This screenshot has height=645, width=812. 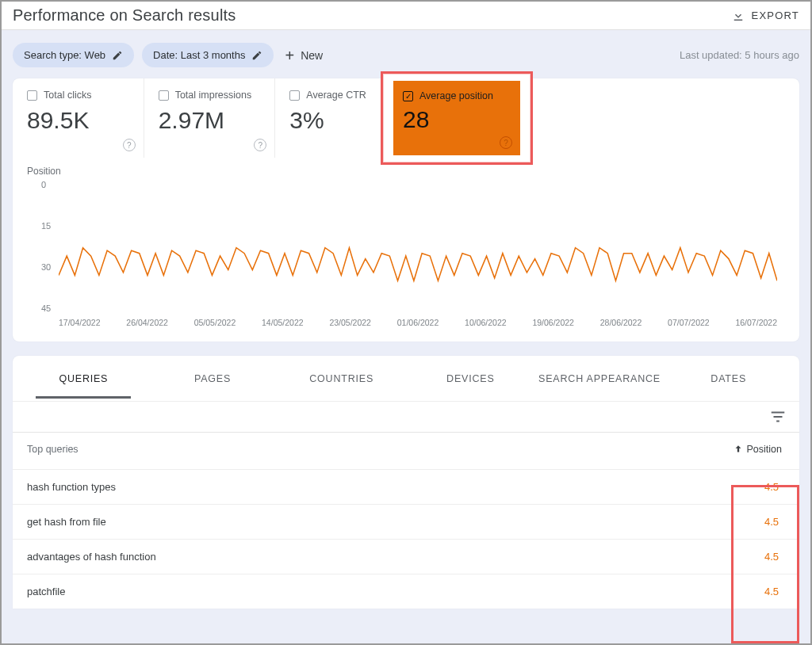 I want to click on average-position-card: Average position 28 ?, so click(x=457, y=118).